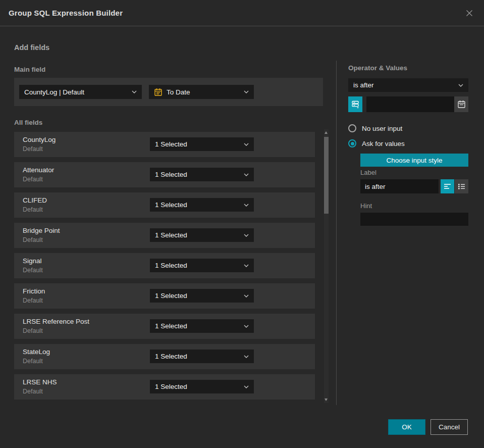  I want to click on field-row: CLIFED Default 1 Selected, so click(165, 205).